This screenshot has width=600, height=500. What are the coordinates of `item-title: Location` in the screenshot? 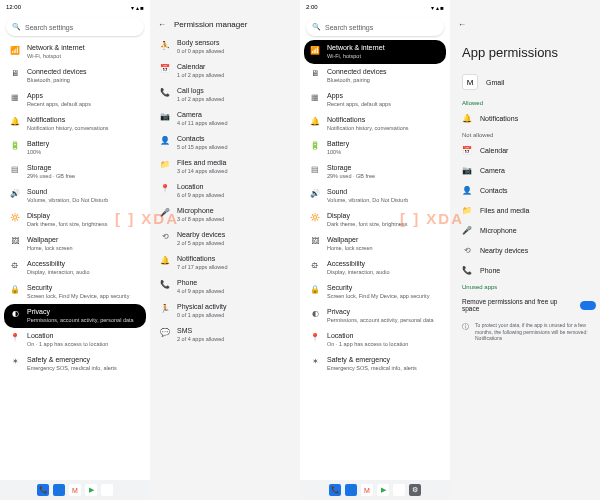 It's located at (234, 187).